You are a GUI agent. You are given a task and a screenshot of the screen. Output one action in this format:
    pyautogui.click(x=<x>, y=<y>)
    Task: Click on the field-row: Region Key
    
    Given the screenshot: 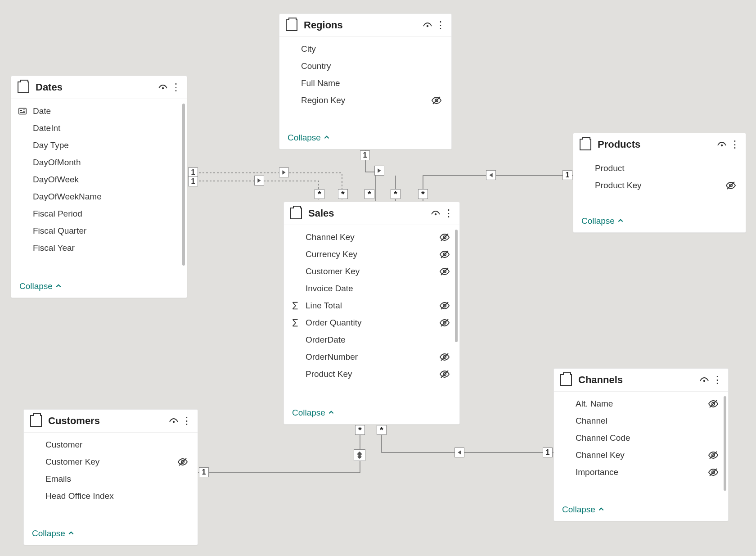 What is the action you would take?
    pyautogui.click(x=365, y=100)
    